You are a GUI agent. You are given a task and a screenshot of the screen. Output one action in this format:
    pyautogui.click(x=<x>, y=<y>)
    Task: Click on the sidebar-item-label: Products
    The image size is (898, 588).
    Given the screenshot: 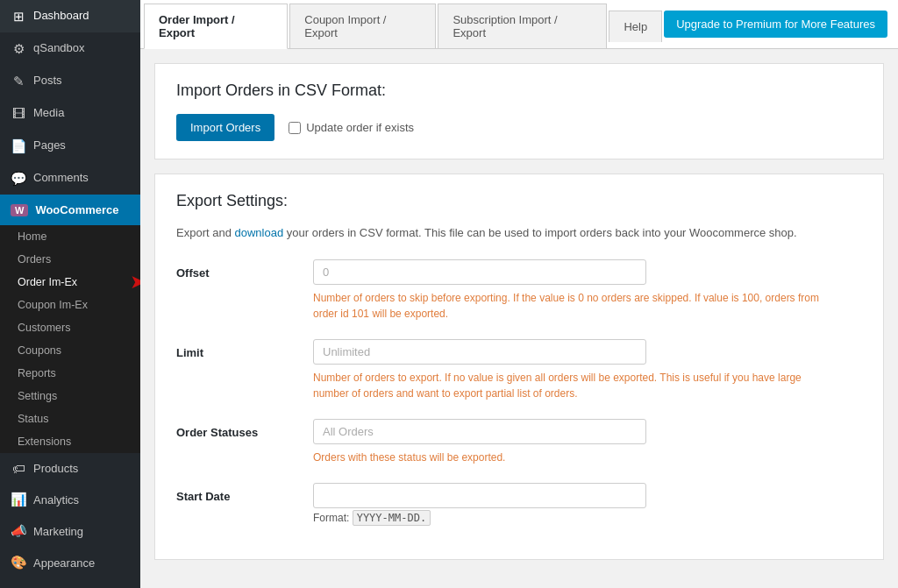 What is the action you would take?
    pyautogui.click(x=56, y=468)
    